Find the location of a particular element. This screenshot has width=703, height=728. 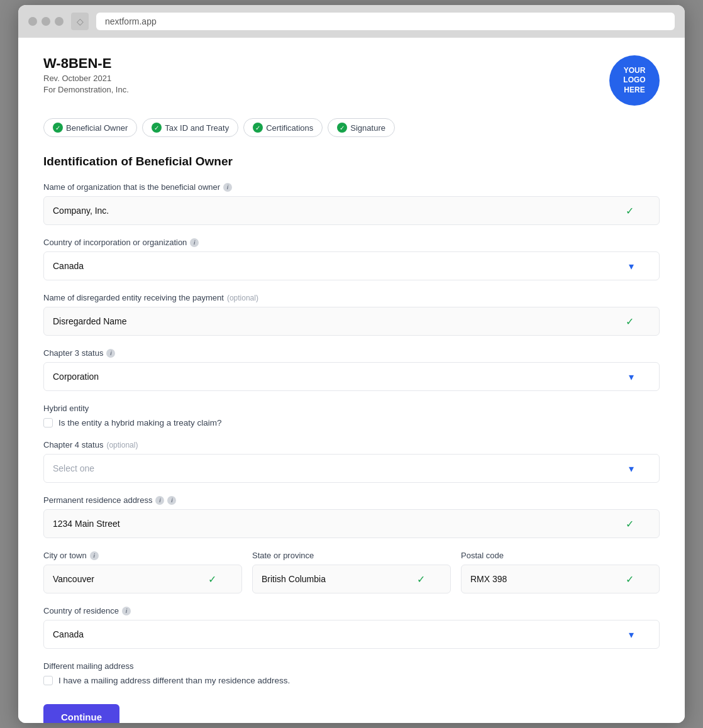

country-inc-input: Canada ▾ is located at coordinates (352, 266).